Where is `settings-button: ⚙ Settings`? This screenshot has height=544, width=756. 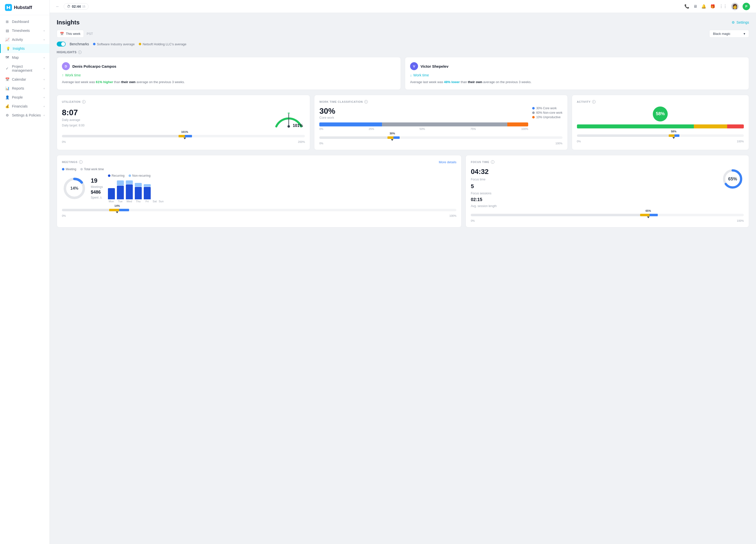
settings-button: ⚙ Settings is located at coordinates (740, 22).